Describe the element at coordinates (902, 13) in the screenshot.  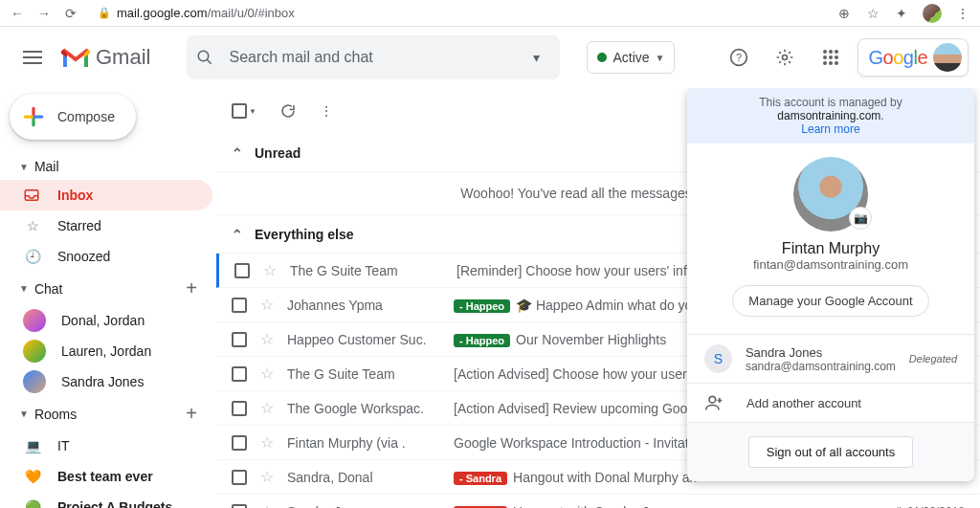
I see `extensions-icon: ✦` at that location.